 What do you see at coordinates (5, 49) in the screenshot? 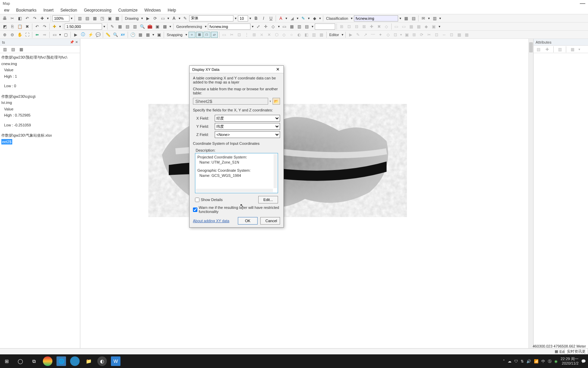
I see `list-by-drawing-icon: ▥` at bounding box center [5, 49].